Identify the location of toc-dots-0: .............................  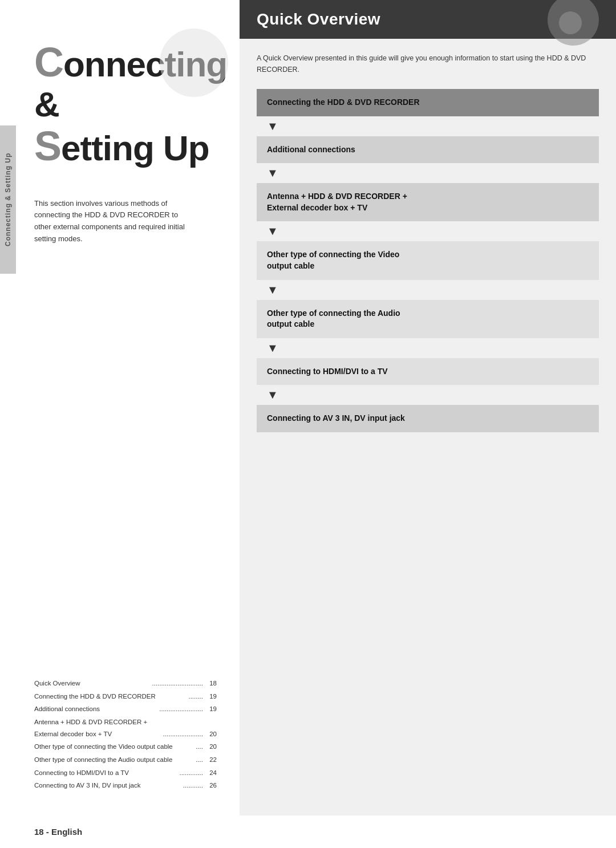
(178, 683).